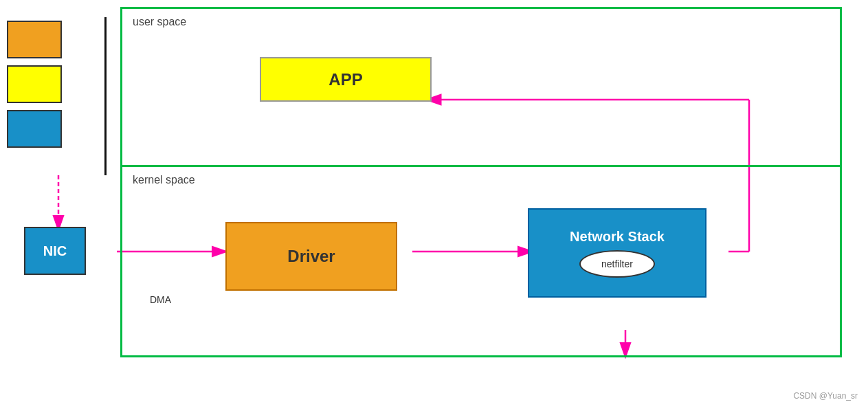  I want to click on yellow-box, so click(34, 84).